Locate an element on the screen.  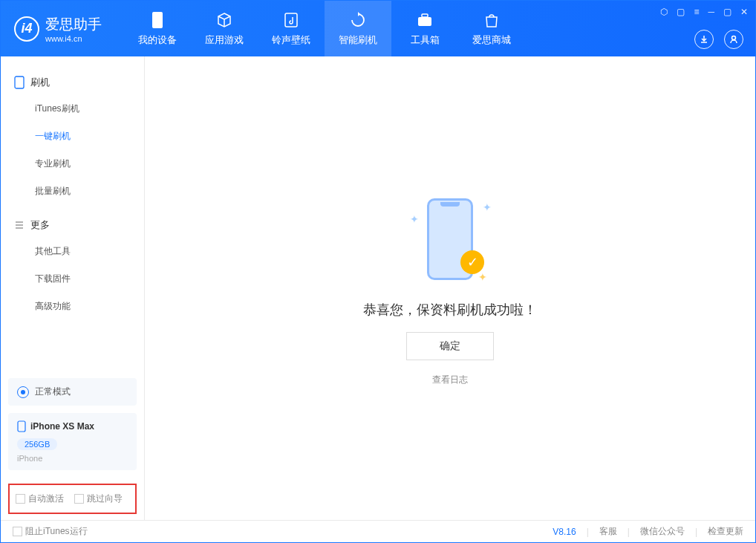
device-status-card: 正常模式 is located at coordinates (73, 392).